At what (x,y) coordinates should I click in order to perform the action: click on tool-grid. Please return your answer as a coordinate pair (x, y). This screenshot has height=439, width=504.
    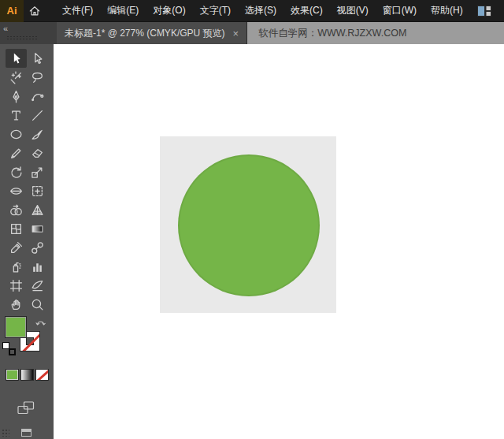
    Looking at the image, I should click on (27, 179).